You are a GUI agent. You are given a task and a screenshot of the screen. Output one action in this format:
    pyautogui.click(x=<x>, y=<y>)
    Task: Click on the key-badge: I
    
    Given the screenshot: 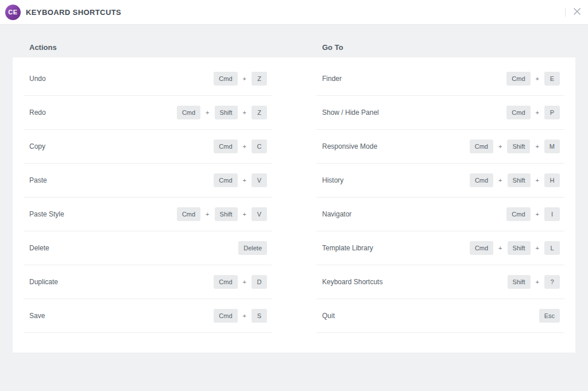 What is the action you would take?
    pyautogui.click(x=552, y=214)
    